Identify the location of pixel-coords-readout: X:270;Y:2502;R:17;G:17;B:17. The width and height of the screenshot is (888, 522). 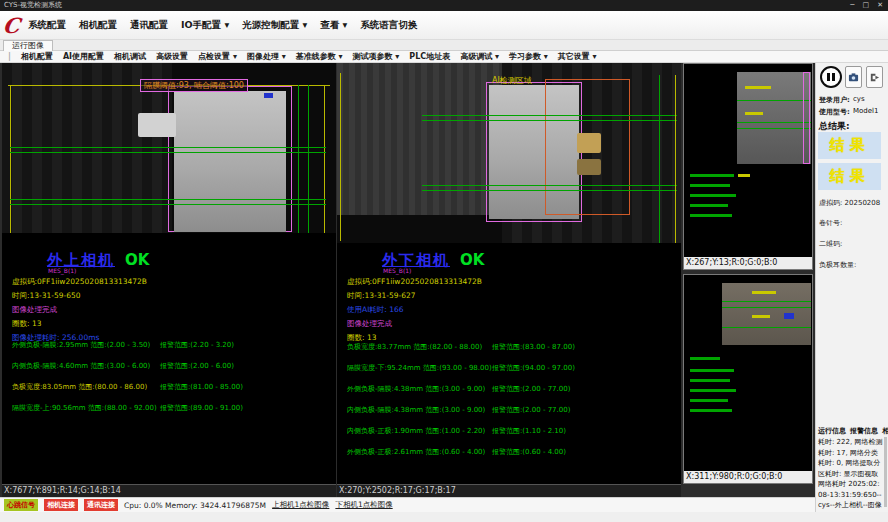
(509, 490).